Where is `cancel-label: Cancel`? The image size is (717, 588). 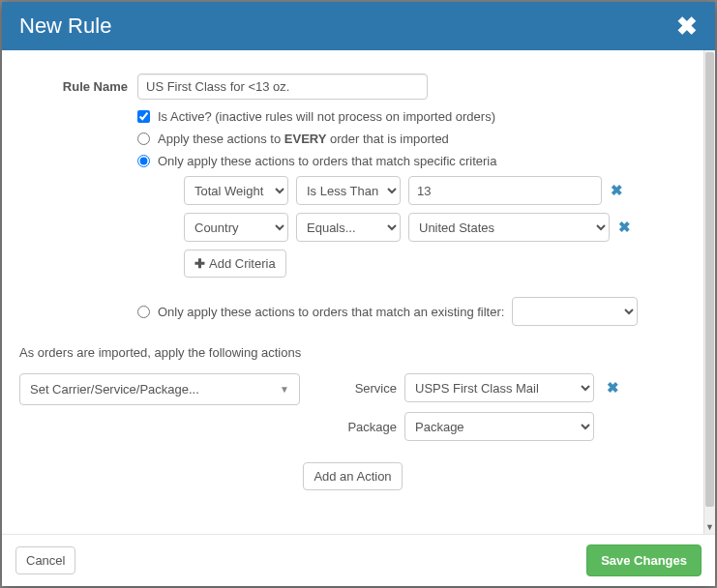
cancel-label: Cancel is located at coordinates (45, 561).